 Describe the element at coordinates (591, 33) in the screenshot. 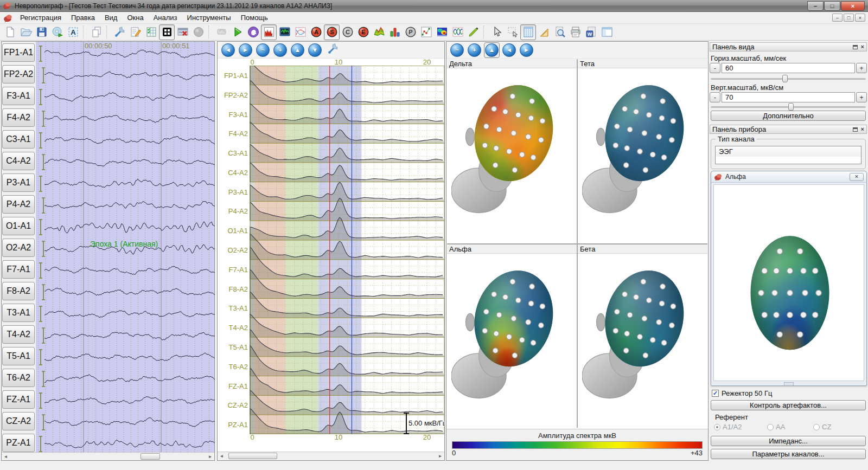

I see `toolbar-export-word-button: W` at that location.